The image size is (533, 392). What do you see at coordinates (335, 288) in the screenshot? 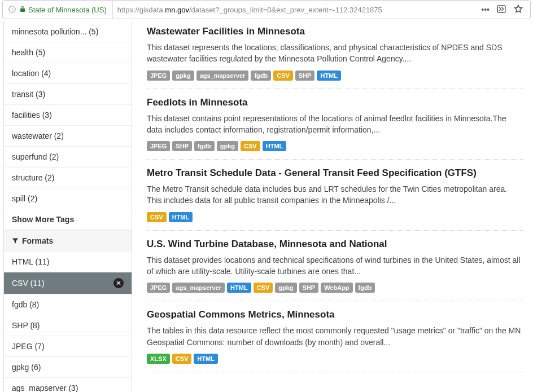
I see `badge-row: JPEGags_mapserverHTMLCSVgpkgSHPWebAppfgd…` at bounding box center [335, 288].